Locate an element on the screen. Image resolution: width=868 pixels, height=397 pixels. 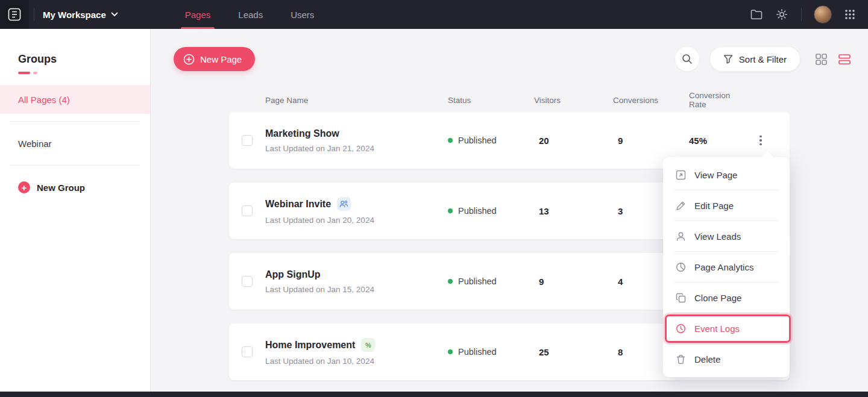
event-logs-icon is located at coordinates (681, 329).